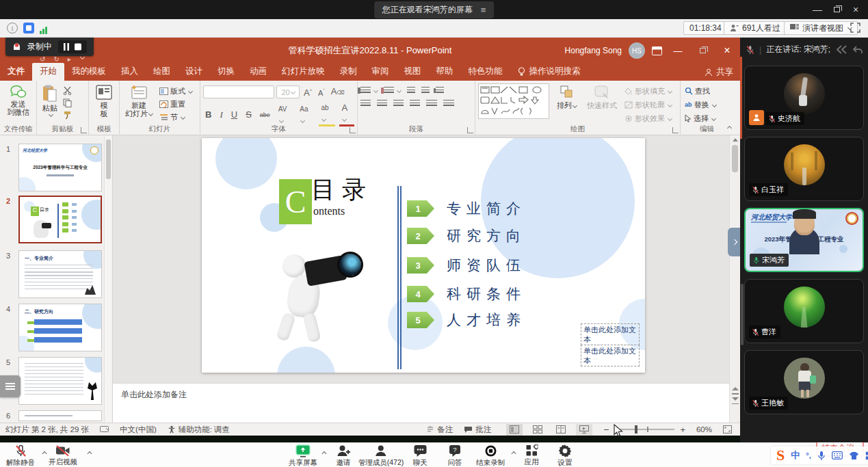 The width and height of the screenshot is (868, 467). Describe the element at coordinates (440, 90) in the screenshot. I see `line-spacing-icon` at that location.